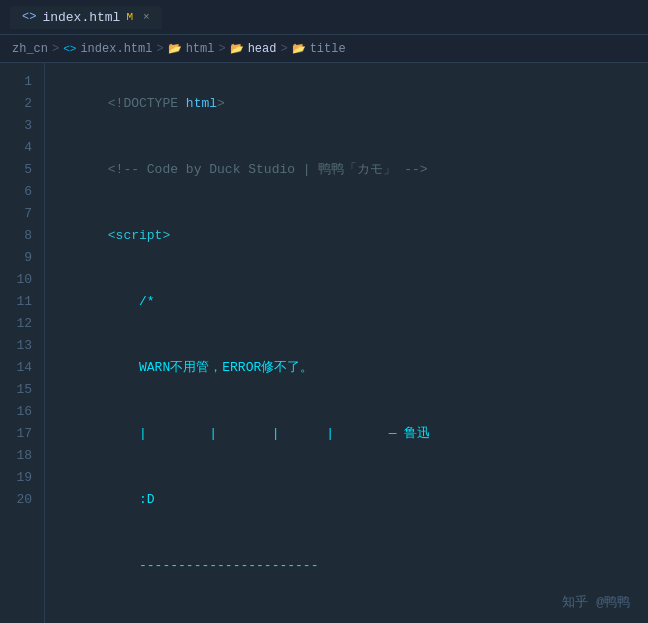 This screenshot has height=623, width=648. What do you see at coordinates (22, 456) in the screenshot?
I see `line-num-18: 18` at bounding box center [22, 456].